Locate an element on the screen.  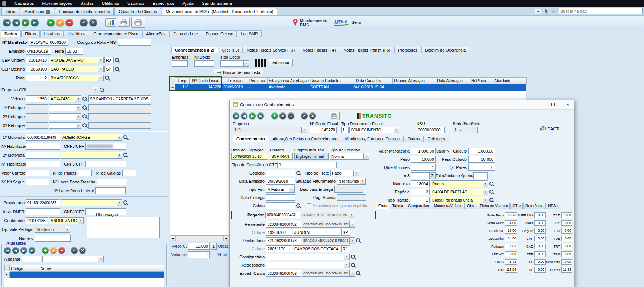
natureza-combo is located at coordinates (457, 184).